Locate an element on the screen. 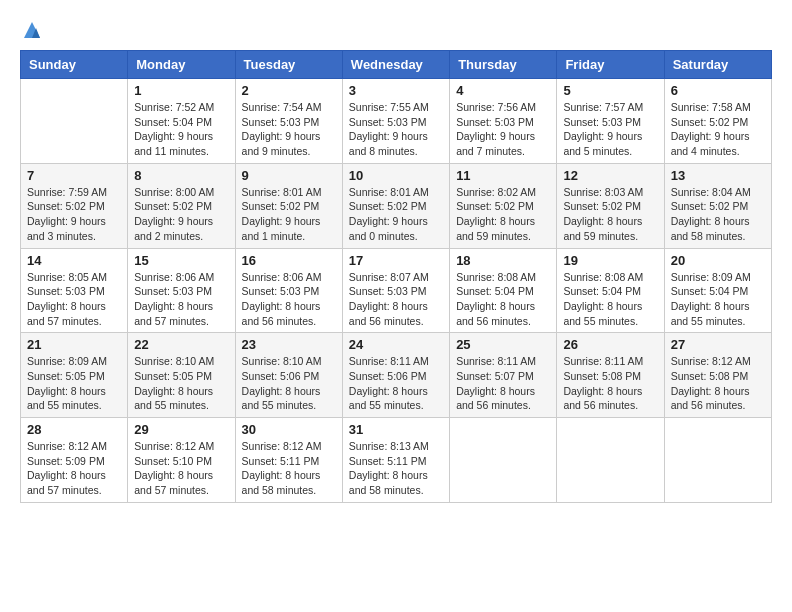  day-info: Sunrise: 8:08 AM Sunset: 5:04 PM Dayligh… is located at coordinates (503, 300).